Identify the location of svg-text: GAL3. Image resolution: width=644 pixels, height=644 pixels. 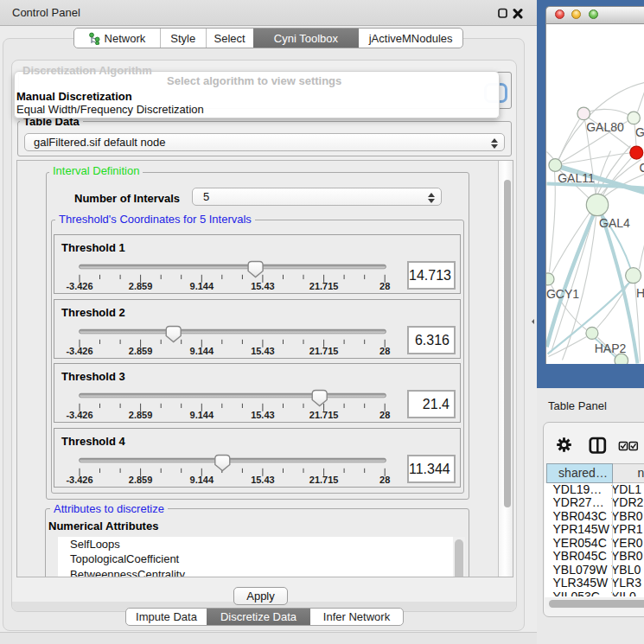
(640, 132).